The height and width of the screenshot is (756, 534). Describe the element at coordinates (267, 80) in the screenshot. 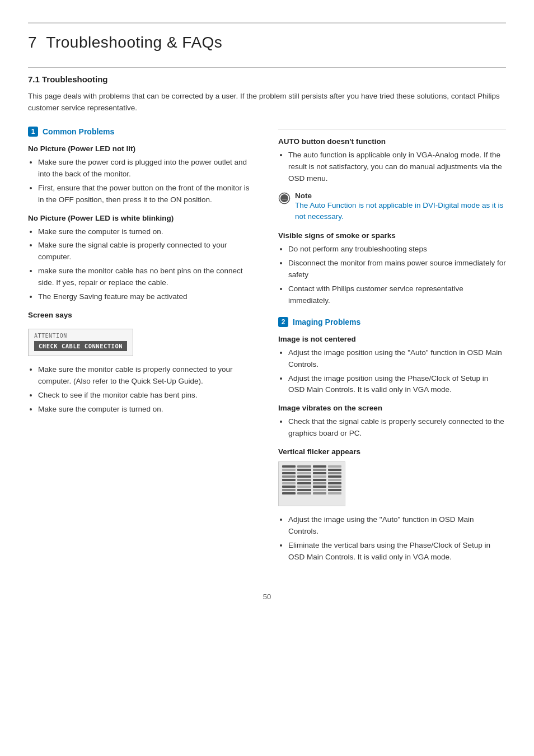

I see `section71-title: 7.1 Troubleshooting` at that location.